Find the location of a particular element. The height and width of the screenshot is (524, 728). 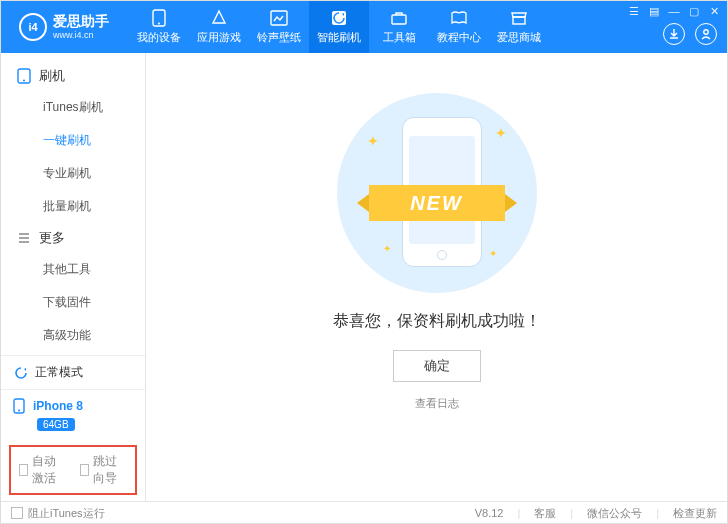

sidebar-item-itunes-flash: iTunes刷机 is located at coordinates (73, 108).